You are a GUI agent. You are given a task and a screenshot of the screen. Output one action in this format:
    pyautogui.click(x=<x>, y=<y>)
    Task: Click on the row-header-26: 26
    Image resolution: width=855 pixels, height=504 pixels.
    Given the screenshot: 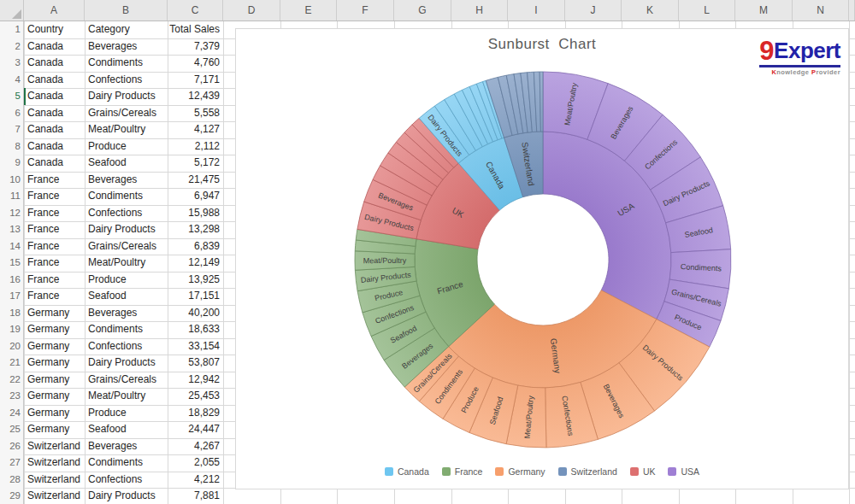 What is the action you would take?
    pyautogui.click(x=10, y=446)
    